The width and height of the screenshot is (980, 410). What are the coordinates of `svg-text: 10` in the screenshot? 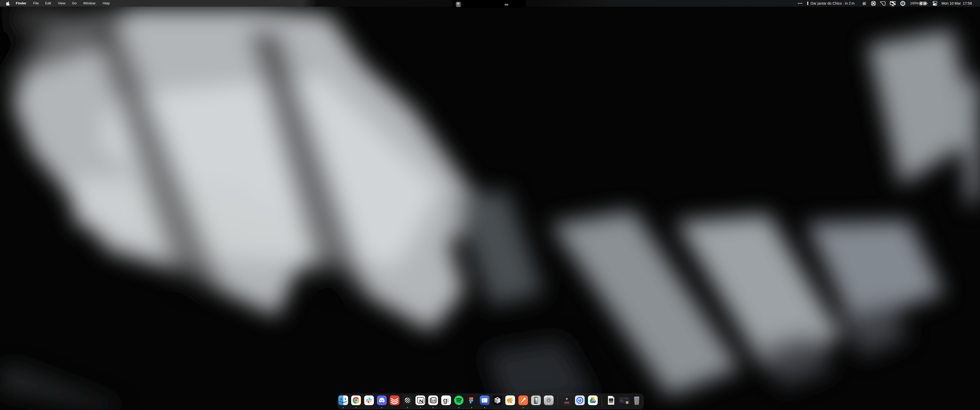 It's located at (433, 401).